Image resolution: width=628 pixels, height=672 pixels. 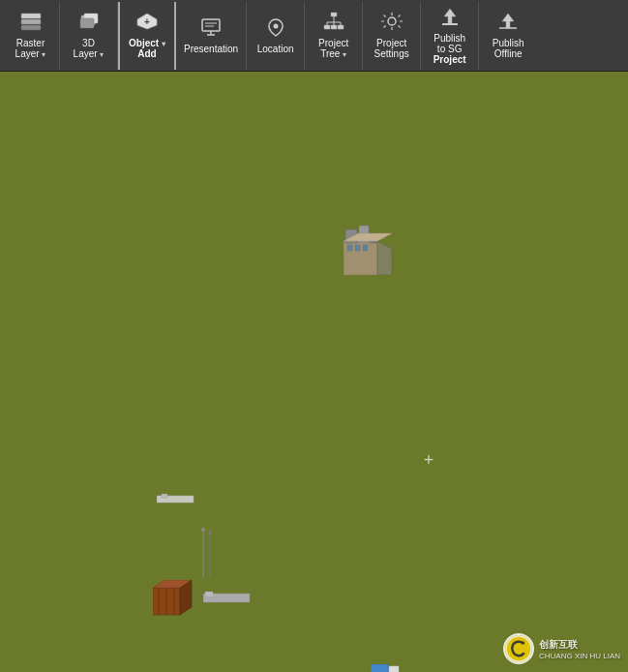 What do you see at coordinates (450, 60) in the screenshot?
I see `publish-sg-project: Project` at bounding box center [450, 60].